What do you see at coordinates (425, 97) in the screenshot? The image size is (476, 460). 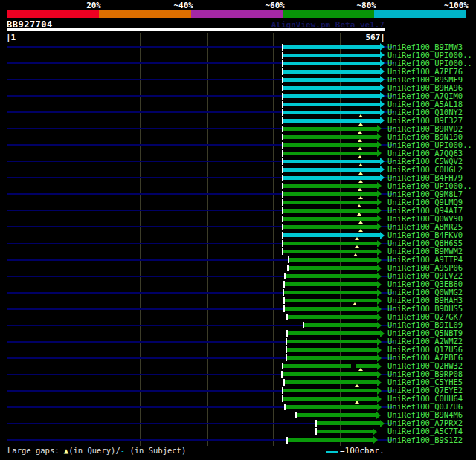 I see `hit-label: UniRef100_A7QIM0` at bounding box center [425, 97].